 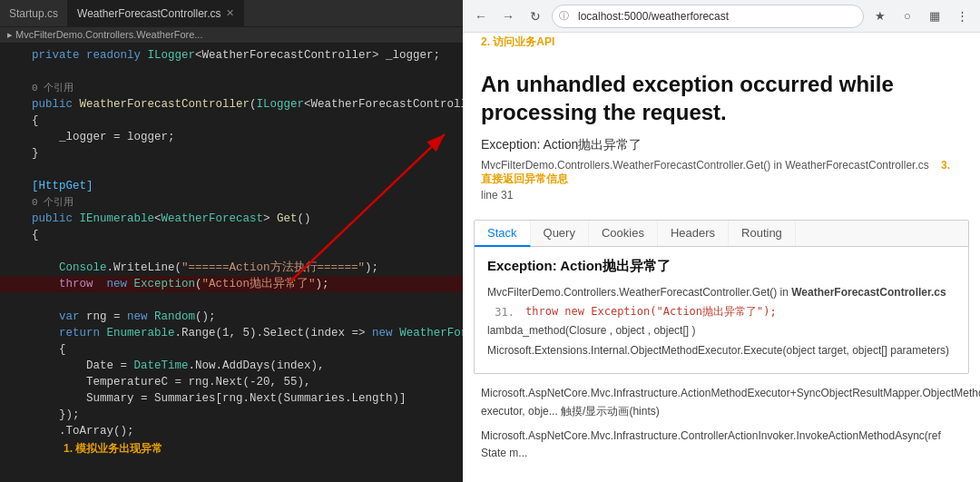 What do you see at coordinates (721, 195) in the screenshot?
I see `error-trace-line-num: line 31` at bounding box center [721, 195].